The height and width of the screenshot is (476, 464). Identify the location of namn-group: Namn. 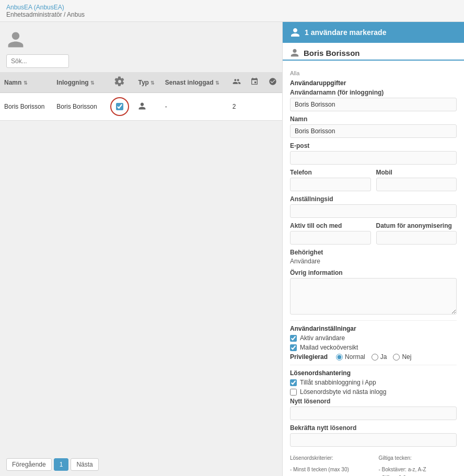
(373, 126).